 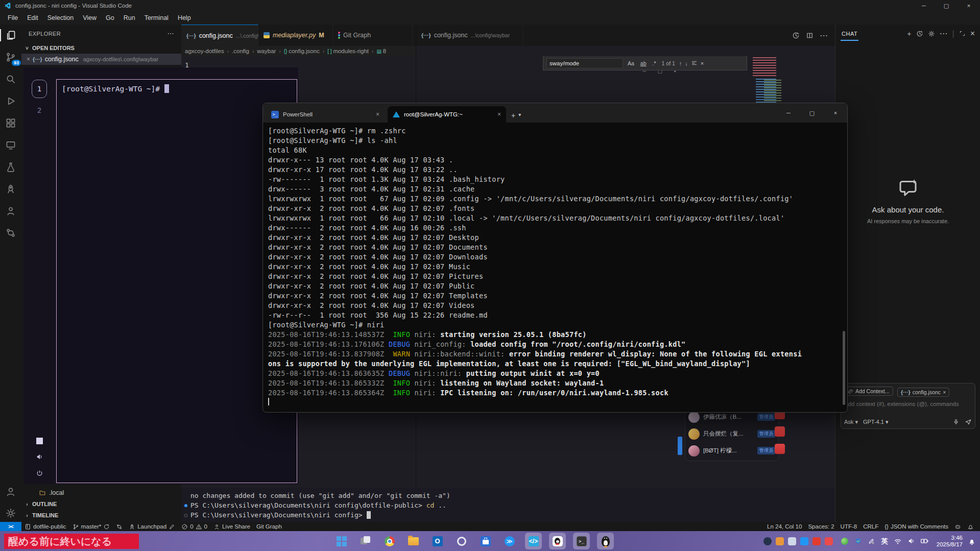 What do you see at coordinates (296, 35) in the screenshot?
I see `tab-mediaplayer-py: mediaplayer.py M` at bounding box center [296, 35].